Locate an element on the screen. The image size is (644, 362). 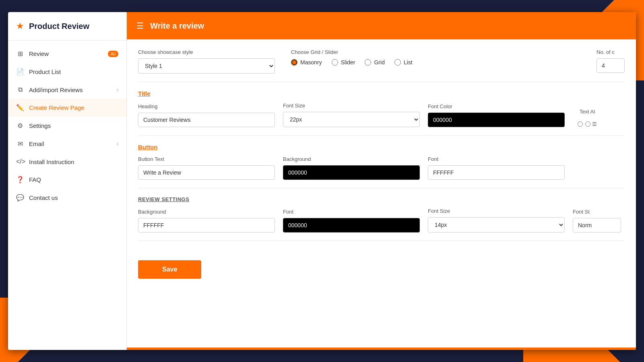
showcase-label: Choose showcase style is located at coordinates (206, 52).